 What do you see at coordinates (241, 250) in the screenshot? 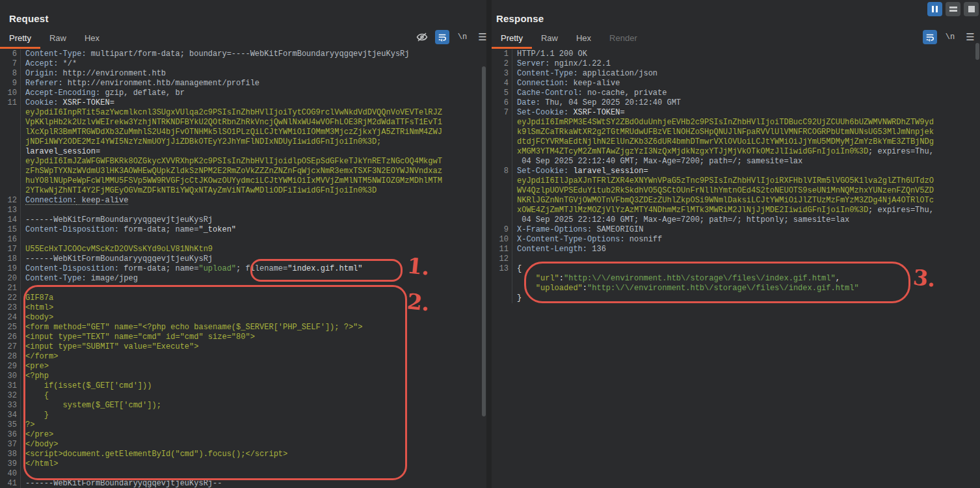
I see `code-line: 17U55EcHxTJCOOcvMScKzD2OVSsKYd9oLV81NhKt…` at bounding box center [241, 250].